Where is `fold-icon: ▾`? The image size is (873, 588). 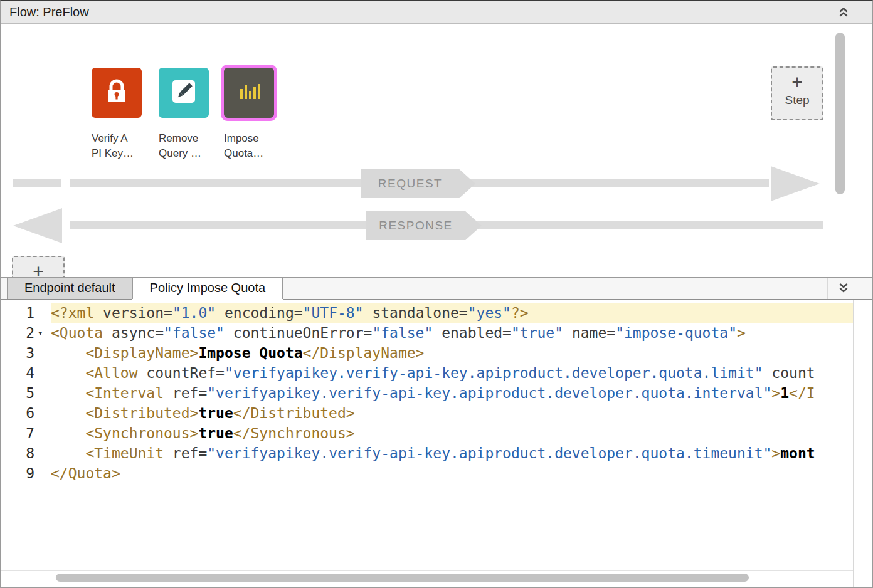 fold-icon: ▾ is located at coordinates (43, 333).